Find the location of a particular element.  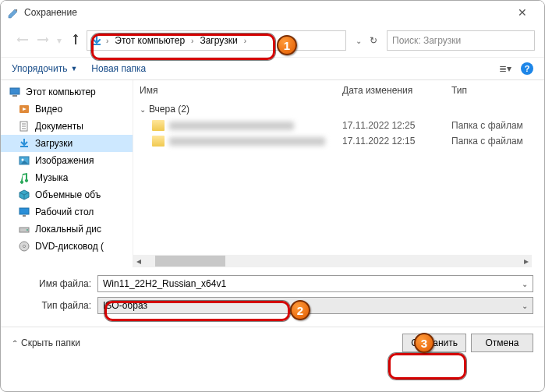

dvd-icon is located at coordinates (24, 246).